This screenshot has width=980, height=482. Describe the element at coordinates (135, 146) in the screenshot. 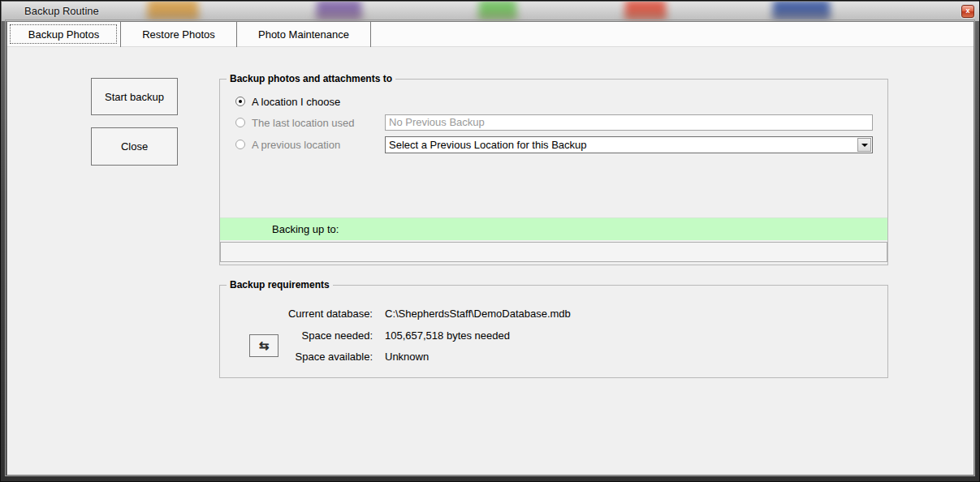

I see `close-button: Close` at that location.